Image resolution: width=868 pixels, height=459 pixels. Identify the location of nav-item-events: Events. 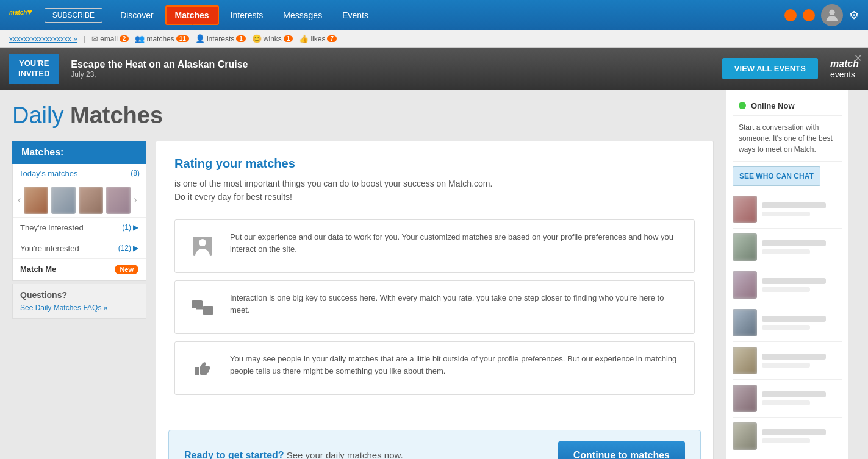
(355, 15).